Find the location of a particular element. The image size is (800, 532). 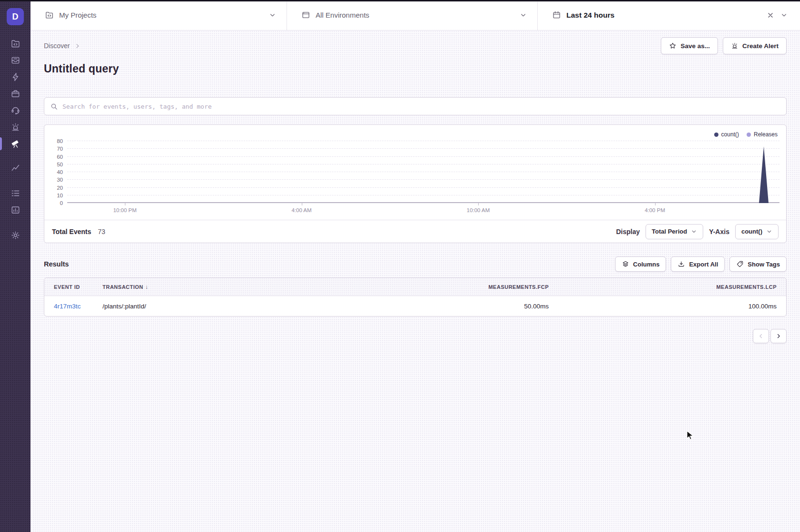

download-icon is located at coordinates (681, 264).